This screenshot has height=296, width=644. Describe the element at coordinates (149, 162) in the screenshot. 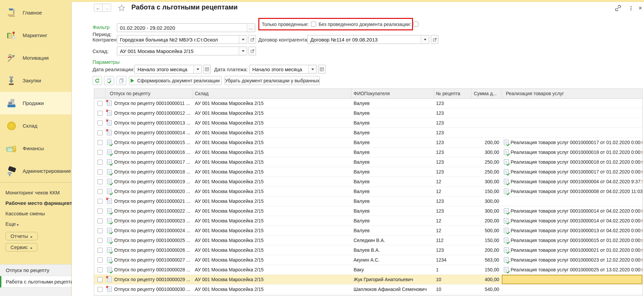

I see `doc-cell: Отпуск по рецепту 00010000017 ...` at that location.